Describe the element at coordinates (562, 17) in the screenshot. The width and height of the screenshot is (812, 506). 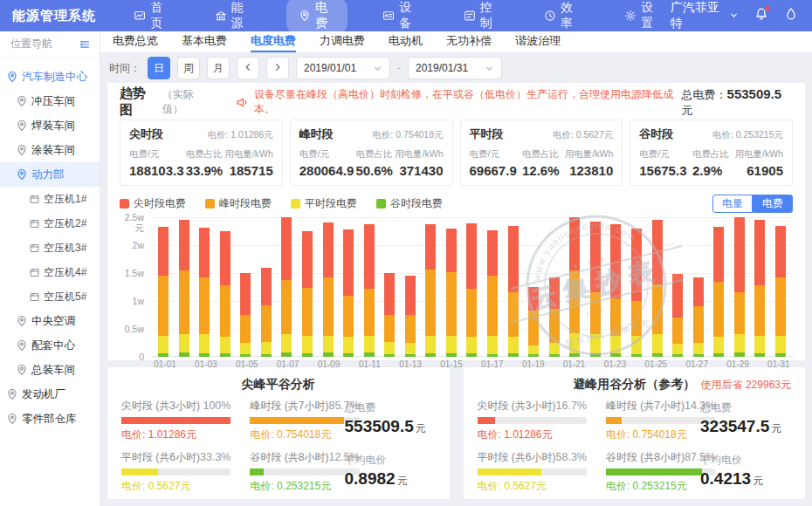
I see `nav-item-5: 效率` at that location.